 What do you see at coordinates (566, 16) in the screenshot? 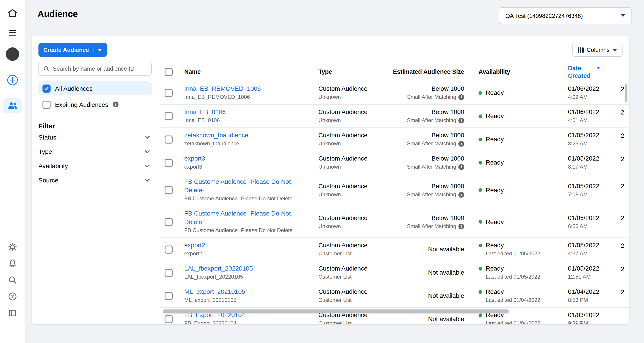
I see `account-selector-dropdown: QA Test (1409822272476348)` at bounding box center [566, 16].